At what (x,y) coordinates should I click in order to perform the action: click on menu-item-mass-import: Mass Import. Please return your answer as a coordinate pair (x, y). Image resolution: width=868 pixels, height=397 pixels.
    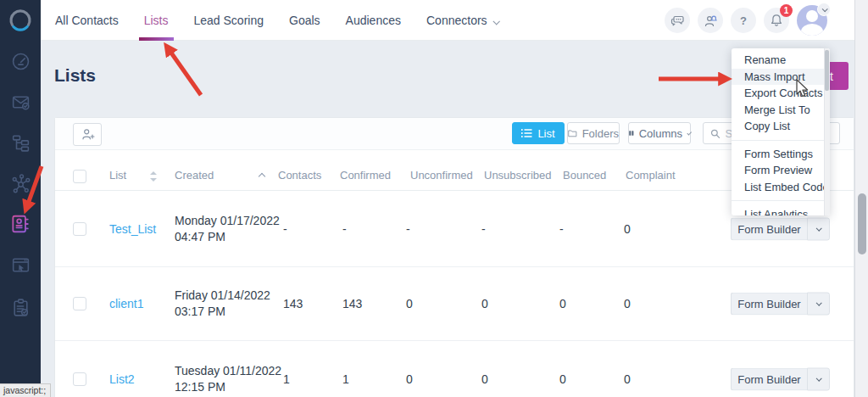
    Looking at the image, I should click on (781, 77).